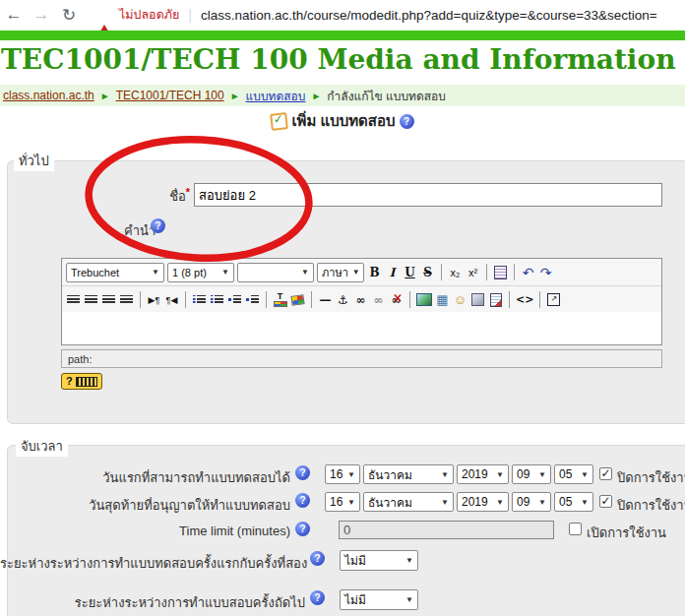  What do you see at coordinates (41, 15) in the screenshot?
I see `forward-icon: →` at bounding box center [41, 15].